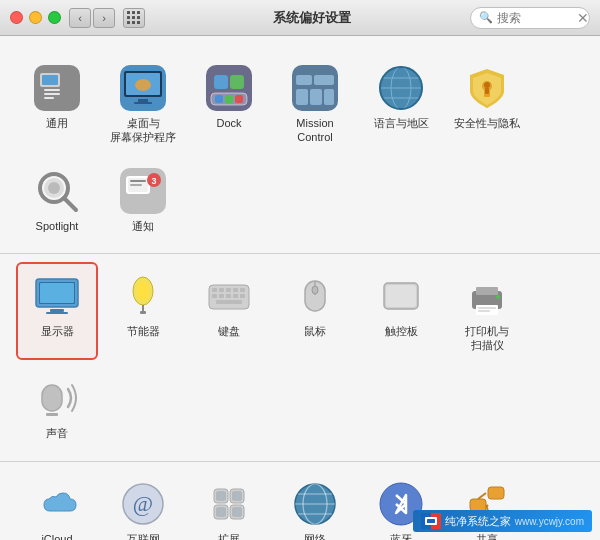 The width and height of the screenshot is (600, 540). Describe the element at coordinates (401, 312) in the screenshot. I see `pref-trackpad: 触控板` at that location.